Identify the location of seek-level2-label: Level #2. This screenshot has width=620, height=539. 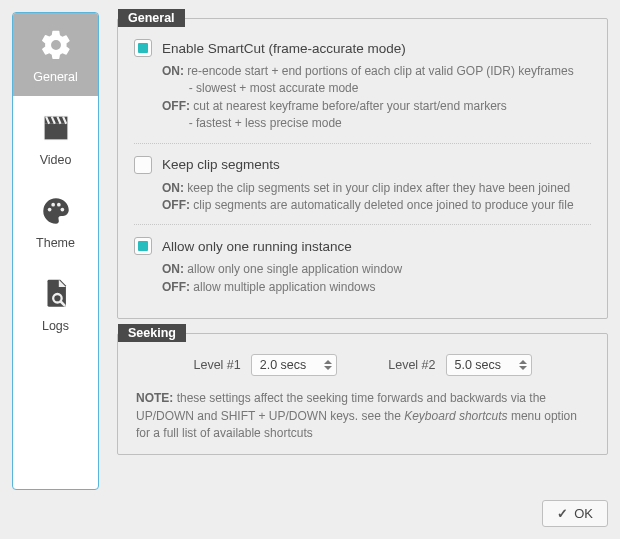
(412, 365).